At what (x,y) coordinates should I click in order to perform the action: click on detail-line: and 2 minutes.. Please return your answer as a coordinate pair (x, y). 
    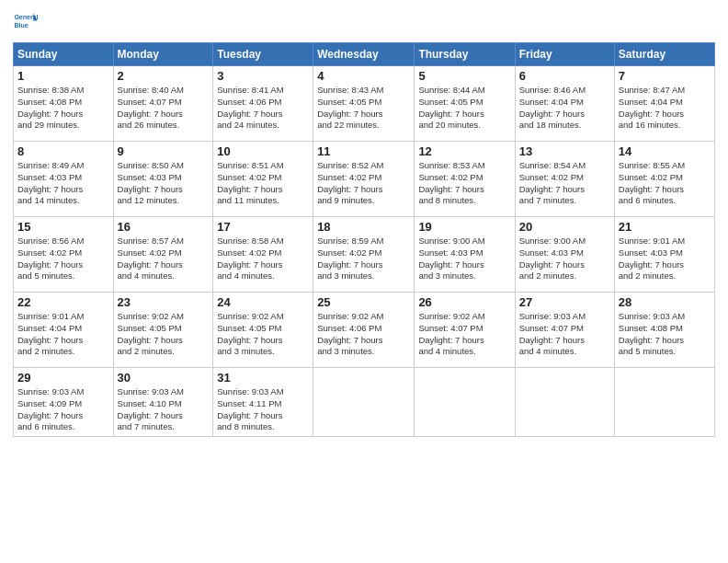
    Looking at the image, I should click on (665, 276).